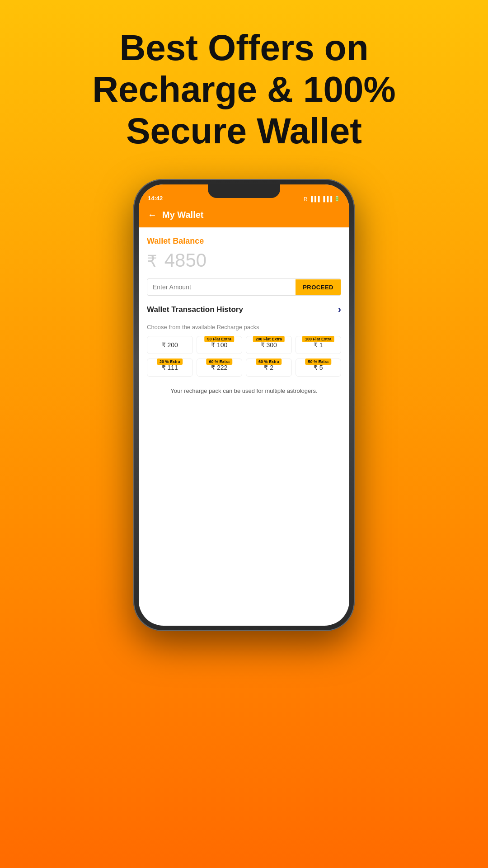  I want to click on status-time: 14:42, so click(155, 198).